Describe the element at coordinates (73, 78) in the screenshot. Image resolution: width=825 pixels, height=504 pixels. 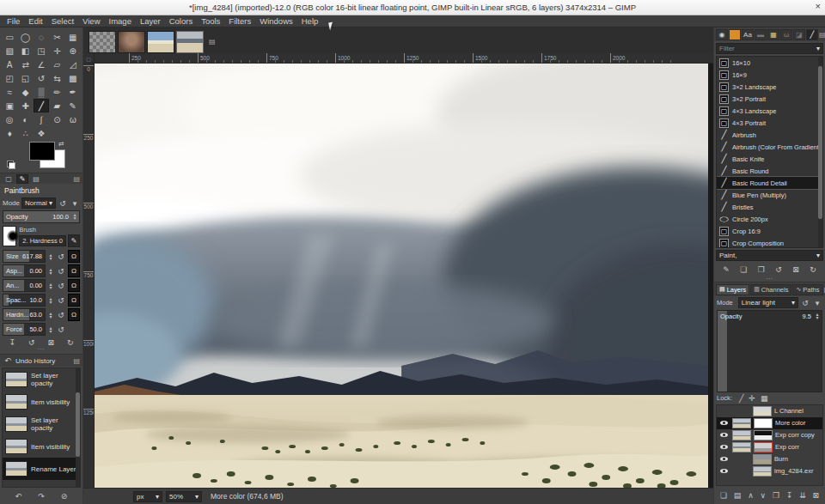
I see `tool-cage-transform: ▩` at that location.